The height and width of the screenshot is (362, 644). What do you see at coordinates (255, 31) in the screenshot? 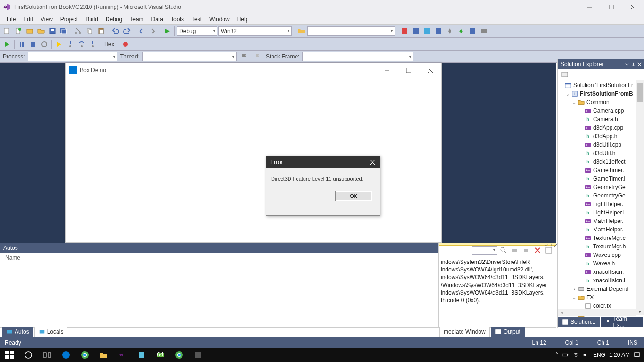
I see `platform-combo: Win32▾` at bounding box center [255, 31].